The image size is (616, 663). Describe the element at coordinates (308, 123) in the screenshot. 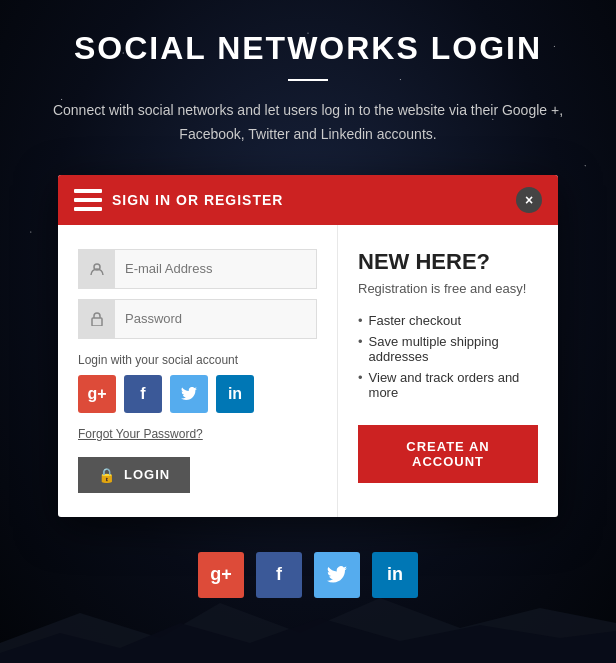

I see `page-description: Connect with social networks and let use…` at that location.